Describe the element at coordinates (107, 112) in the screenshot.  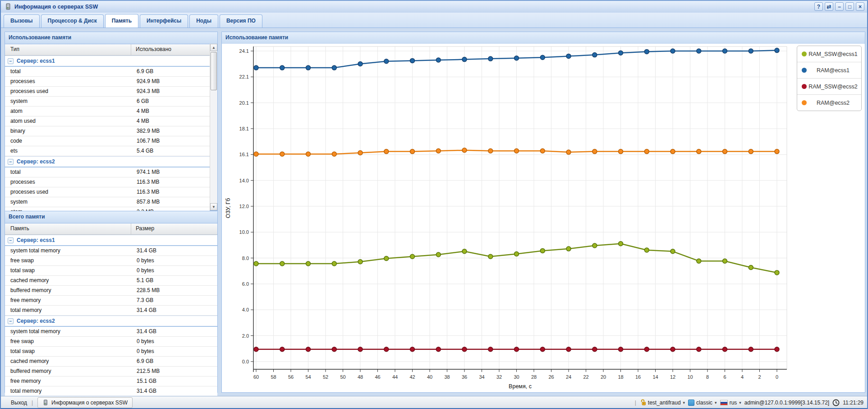
I see `table-row: atom4 MB` at that location.